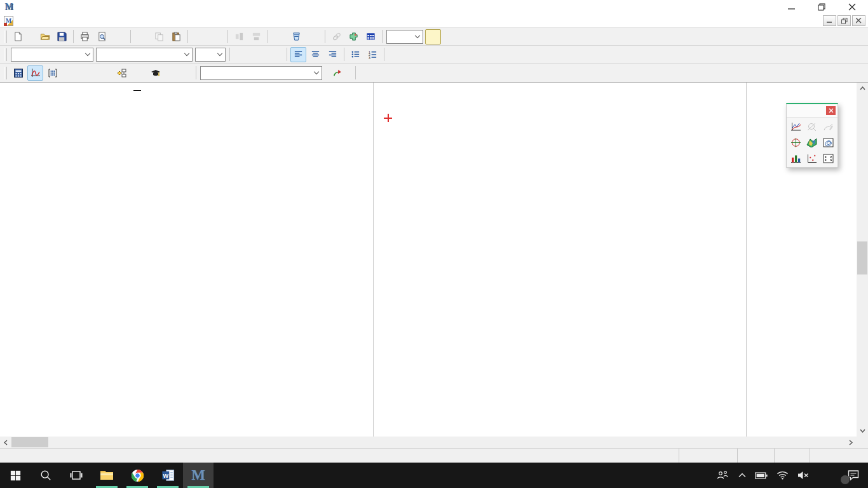 The image size is (868, 488). What do you see at coordinates (216, 37) in the screenshot?
I see `redo-button` at bounding box center [216, 37].